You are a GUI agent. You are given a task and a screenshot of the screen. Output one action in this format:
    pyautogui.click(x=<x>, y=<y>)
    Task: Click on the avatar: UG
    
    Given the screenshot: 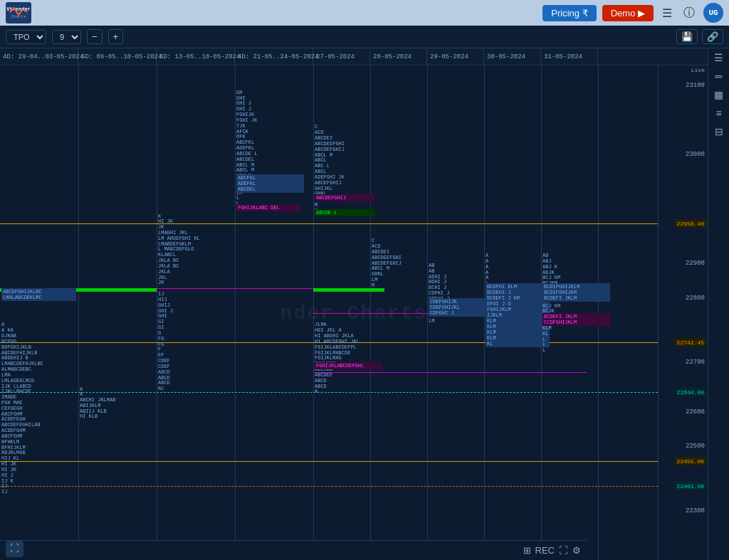 What is the action you would take?
    pyautogui.click(x=713, y=13)
    